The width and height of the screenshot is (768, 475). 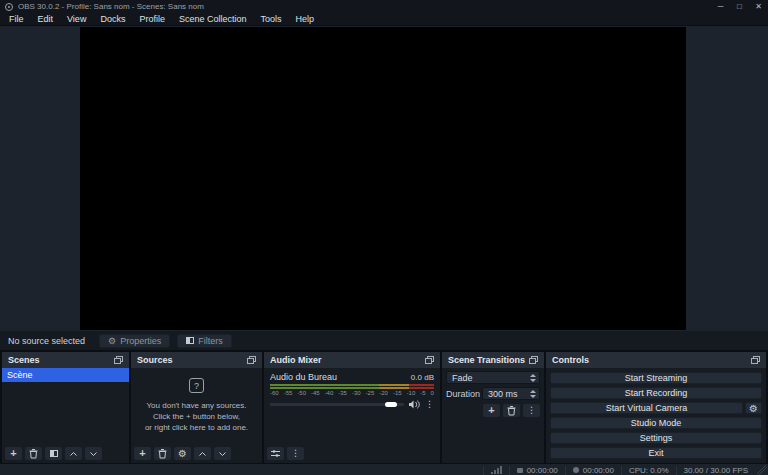 I want to click on controls-body: Start Streaming Start Recording Start Vi…, so click(x=656, y=416).